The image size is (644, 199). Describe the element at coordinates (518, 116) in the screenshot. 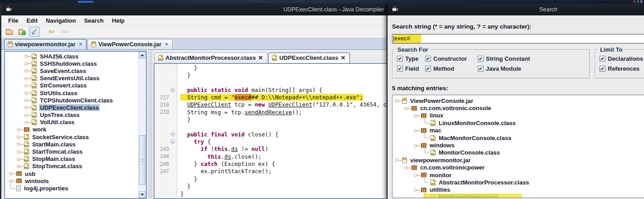

I see `tree-item-linux: linux` at that location.